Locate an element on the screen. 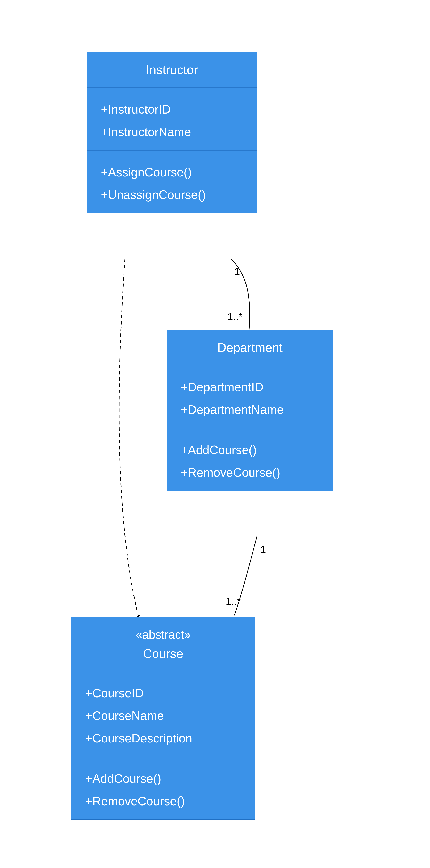  class-instructor: Instructor +InstructorID +InstructorName… is located at coordinates (172, 133).